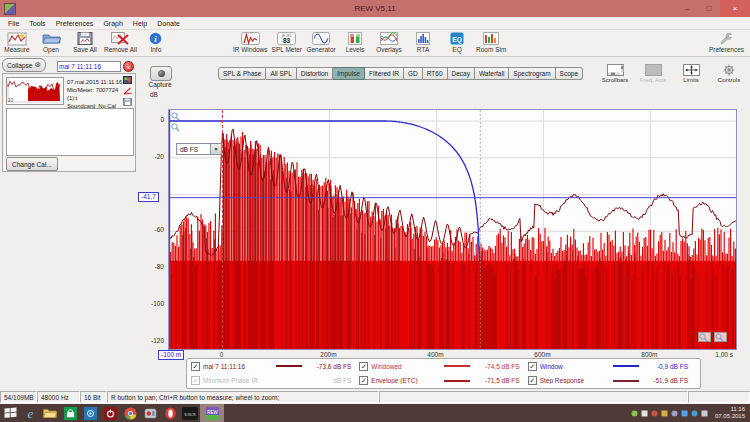  I want to click on delete-measurement-button: ×, so click(128, 66).